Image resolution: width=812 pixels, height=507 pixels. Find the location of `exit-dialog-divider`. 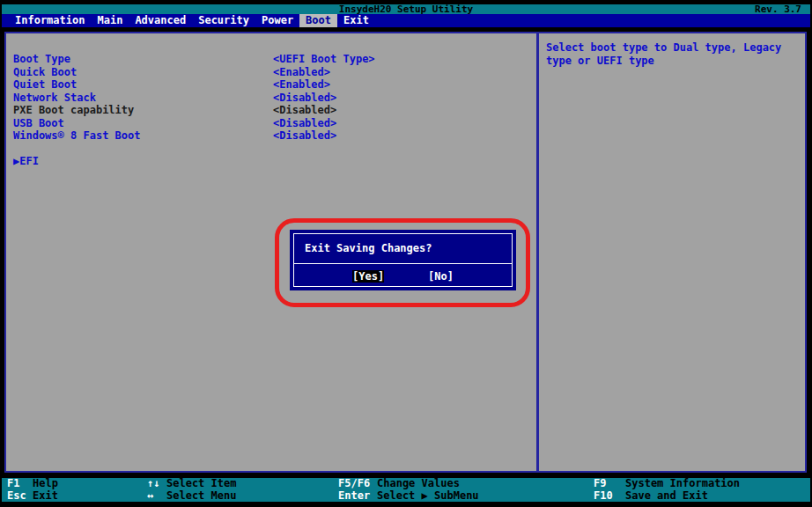

exit-dialog-divider is located at coordinates (403, 264).